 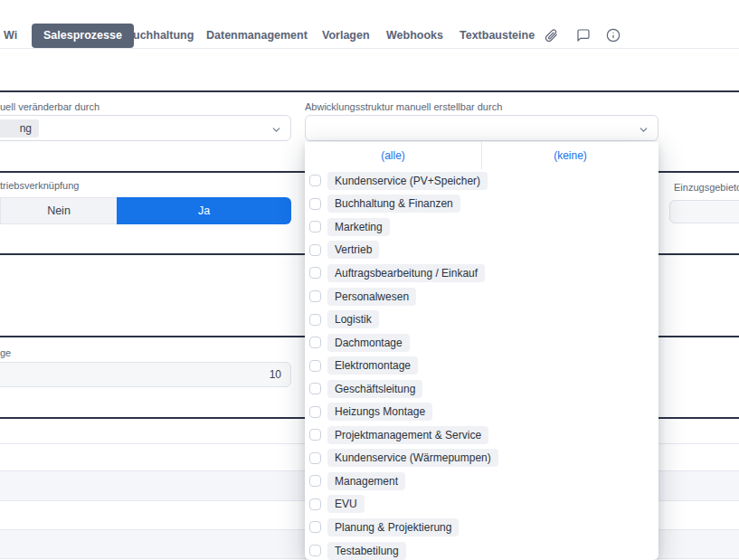 I want to click on tab-datenmanagement: Datenmanagement, so click(x=257, y=35).